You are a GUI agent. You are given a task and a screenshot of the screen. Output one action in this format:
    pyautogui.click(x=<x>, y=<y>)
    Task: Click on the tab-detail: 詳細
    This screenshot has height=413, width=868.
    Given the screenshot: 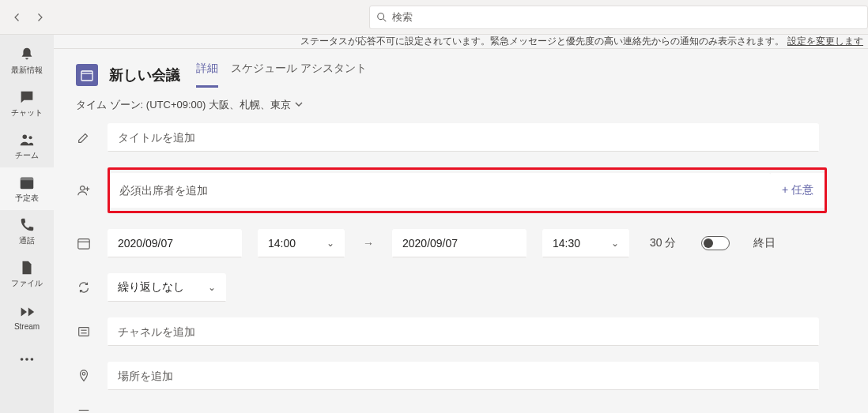 What is the action you would take?
    pyautogui.click(x=207, y=74)
    